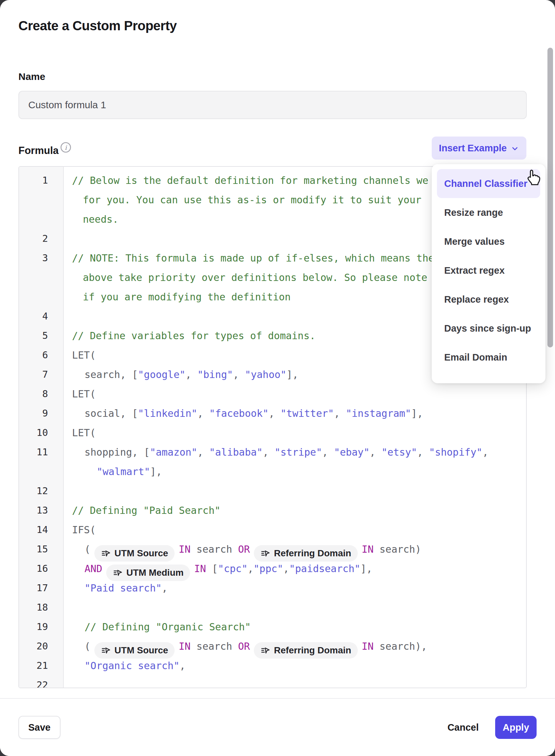  Describe the element at coordinates (488, 212) in the screenshot. I see `menu-item-resize-range: Resize range` at that location.